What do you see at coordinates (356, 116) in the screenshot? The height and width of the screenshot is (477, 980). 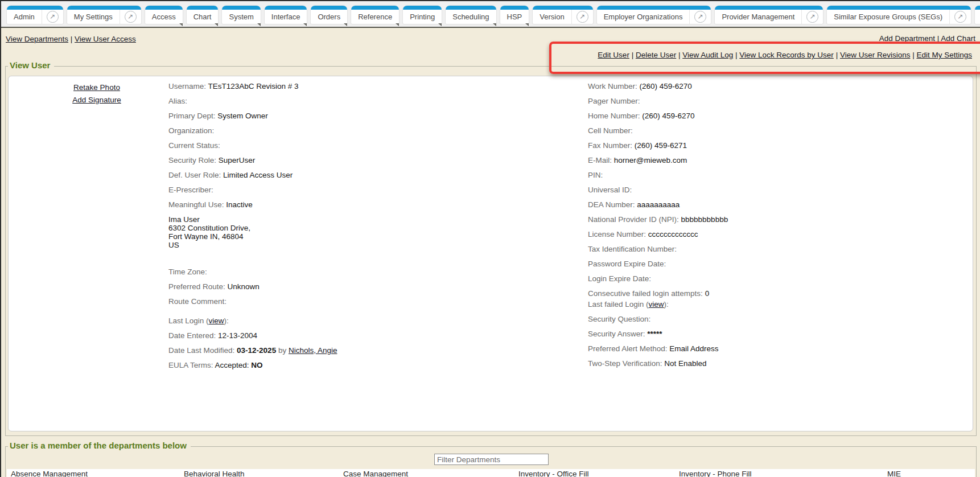 I see `field-primary-dept: Primary Dept: System Owner` at bounding box center [356, 116].